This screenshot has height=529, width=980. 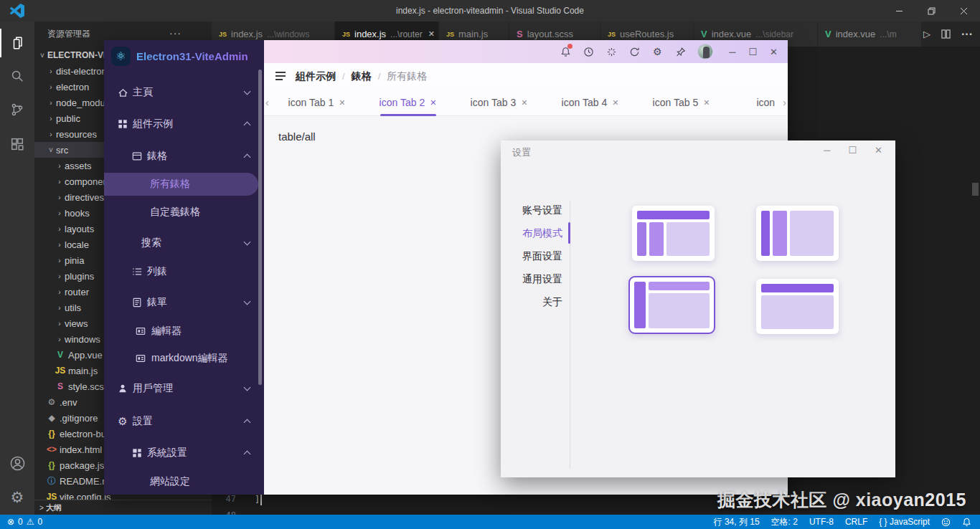 What do you see at coordinates (878, 151) in the screenshot?
I see `dialog-close-button: ✕` at bounding box center [878, 151].